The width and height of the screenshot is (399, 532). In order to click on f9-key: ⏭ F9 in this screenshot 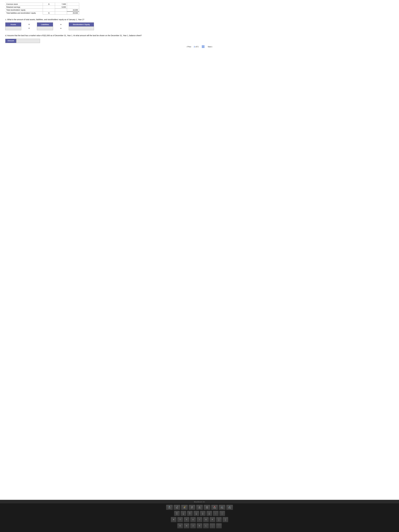, I will do `click(207, 507)`.